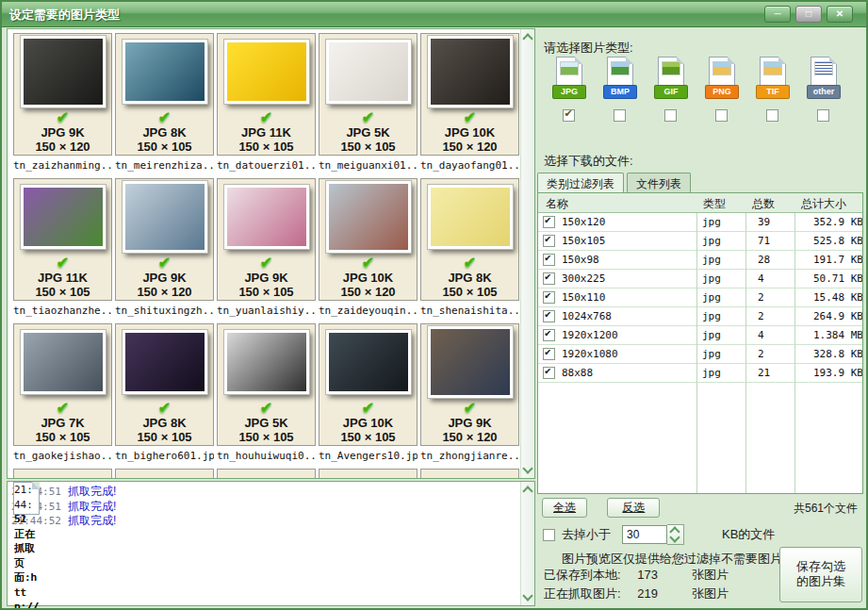 This screenshot has height=610, width=868. I want to click on thumbnail-tile: ✔ JPG 10K 150 × 105, so click(368, 385).